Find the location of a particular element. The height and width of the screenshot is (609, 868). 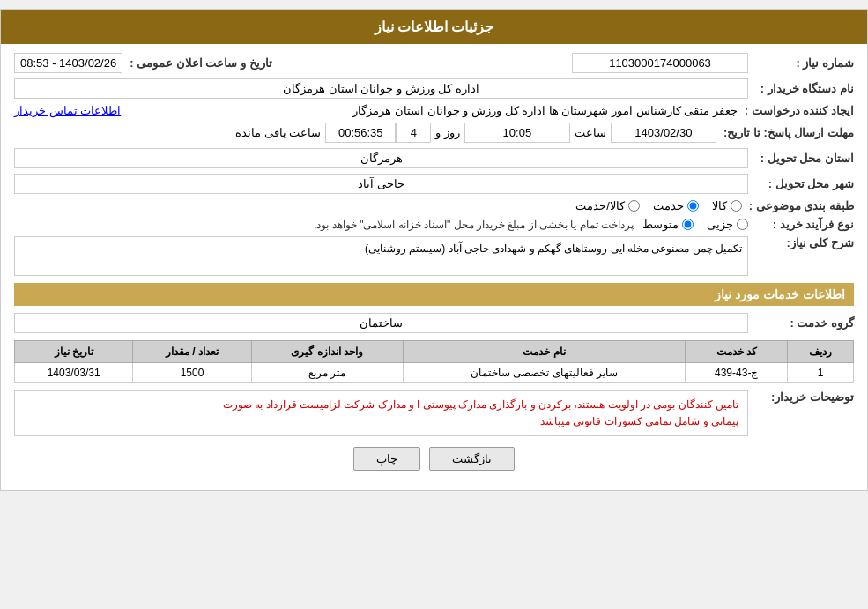

cell-row: 1 is located at coordinates (821, 374).